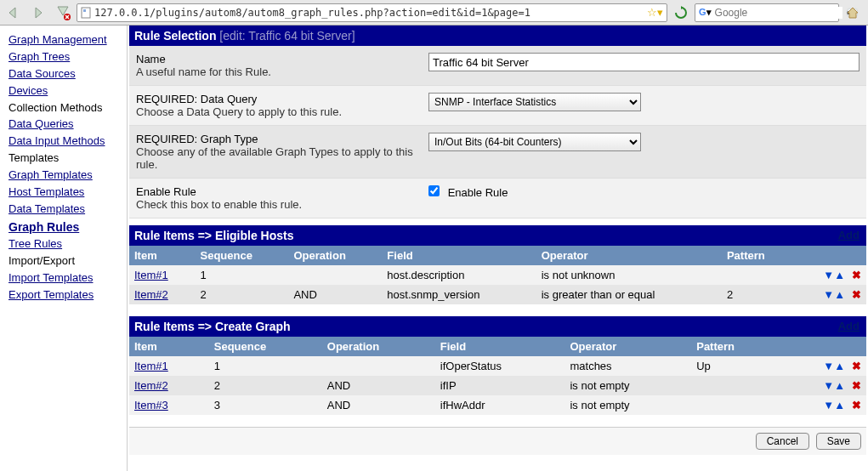 The height and width of the screenshot is (471, 868). Describe the element at coordinates (498, 376) in the screenshot. I see `create-graph-table: Item Sequence Operation Field Operator P…` at that location.